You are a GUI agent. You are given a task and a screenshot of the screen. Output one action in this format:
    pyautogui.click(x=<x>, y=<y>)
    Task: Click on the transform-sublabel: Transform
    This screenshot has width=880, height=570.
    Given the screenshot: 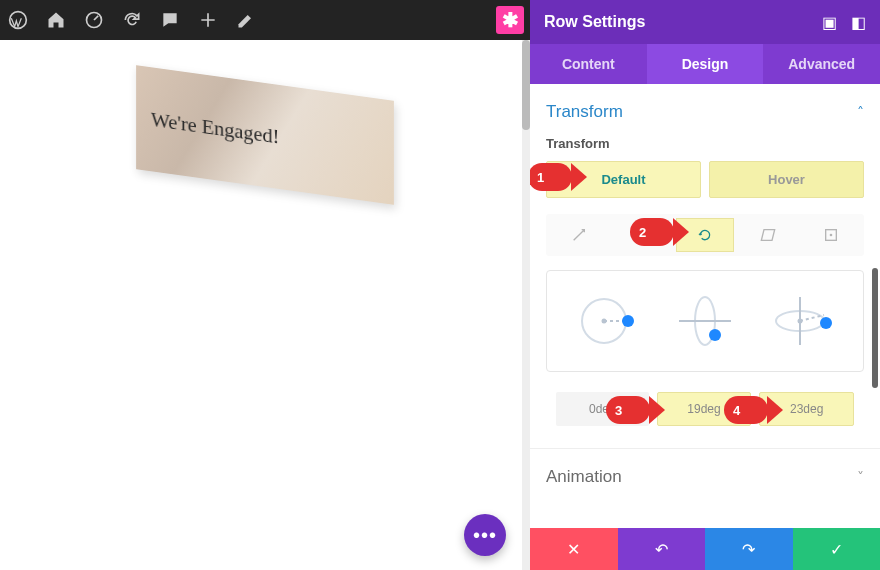 What is the action you would take?
    pyautogui.click(x=705, y=144)
    